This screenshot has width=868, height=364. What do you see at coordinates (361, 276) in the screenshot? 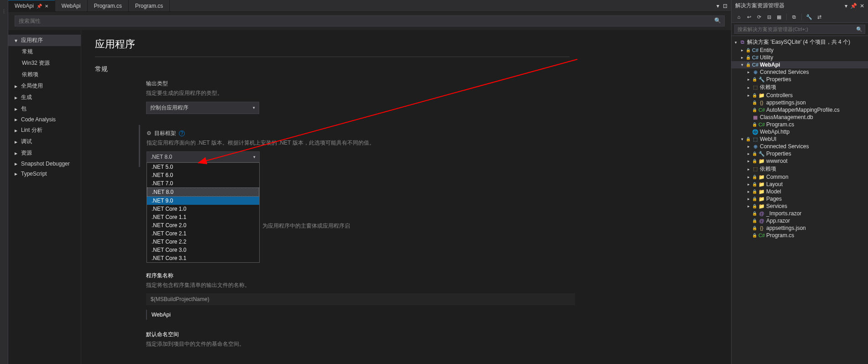
I see `assembly-name-label: 程序集名称` at bounding box center [361, 276].